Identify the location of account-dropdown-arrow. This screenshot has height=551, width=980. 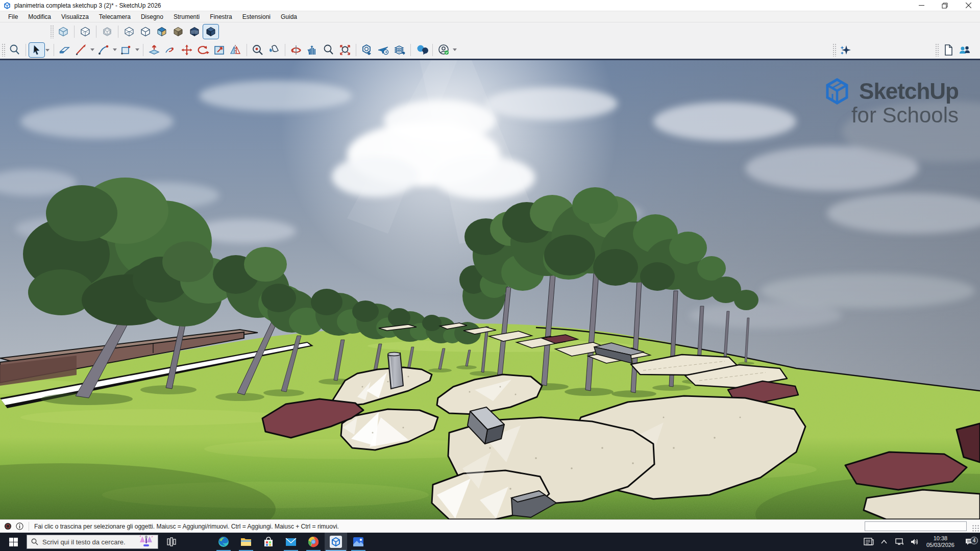
(455, 50).